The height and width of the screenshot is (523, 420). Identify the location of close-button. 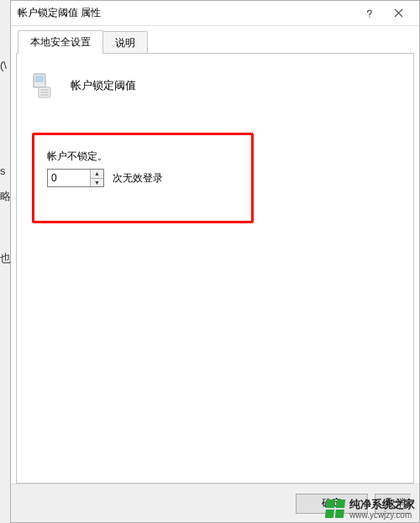
(398, 13).